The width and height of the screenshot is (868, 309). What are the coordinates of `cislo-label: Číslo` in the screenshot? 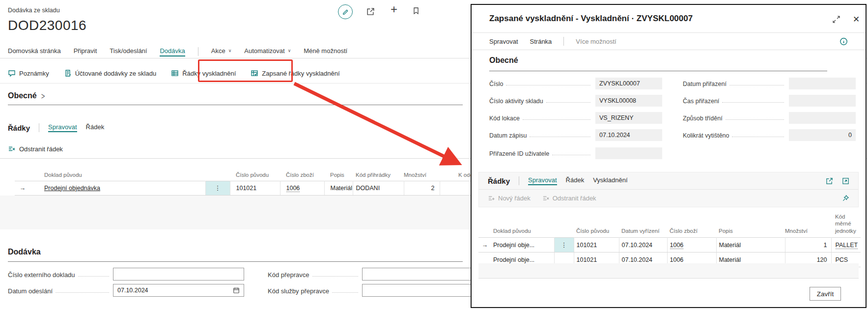 It's located at (541, 84).